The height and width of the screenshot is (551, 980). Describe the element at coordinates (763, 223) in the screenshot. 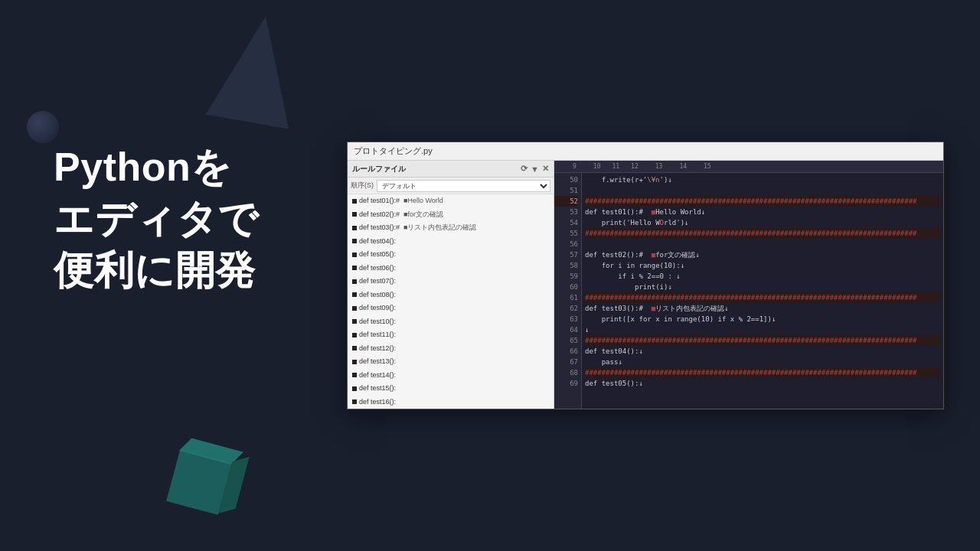

I see `code-line: print('Hello WOrld')↓` at that location.